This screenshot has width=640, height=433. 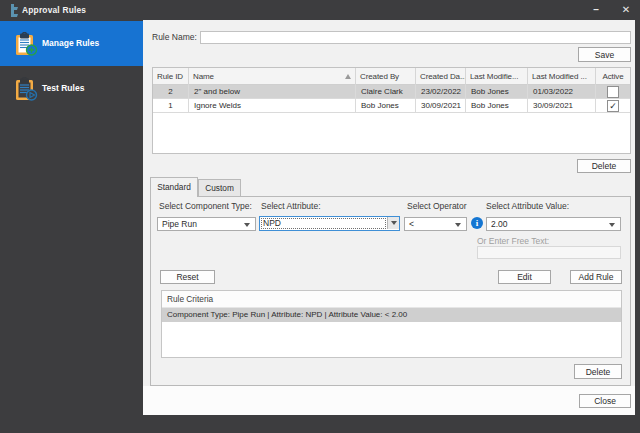 What do you see at coordinates (392, 106) in the screenshot?
I see `grid-row-2: 1 Ignore Welds Bob Jones 30/09/2021 Bob …` at bounding box center [392, 106].